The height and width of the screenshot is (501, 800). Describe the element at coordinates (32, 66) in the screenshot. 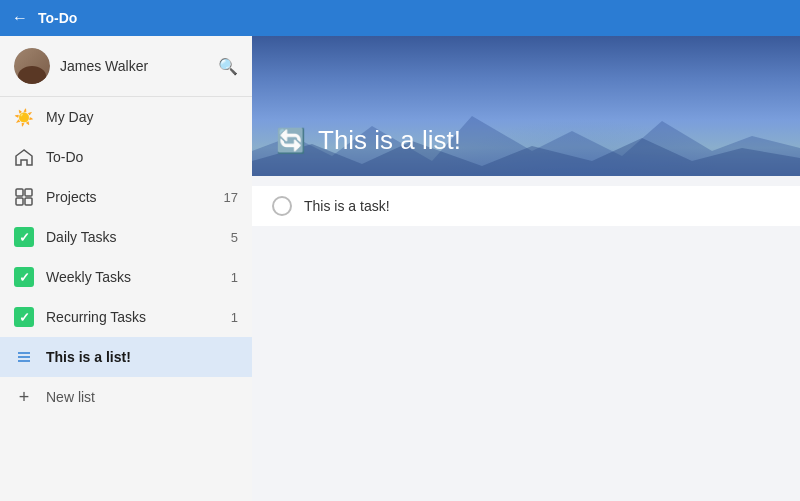

I see `avatar` at that location.